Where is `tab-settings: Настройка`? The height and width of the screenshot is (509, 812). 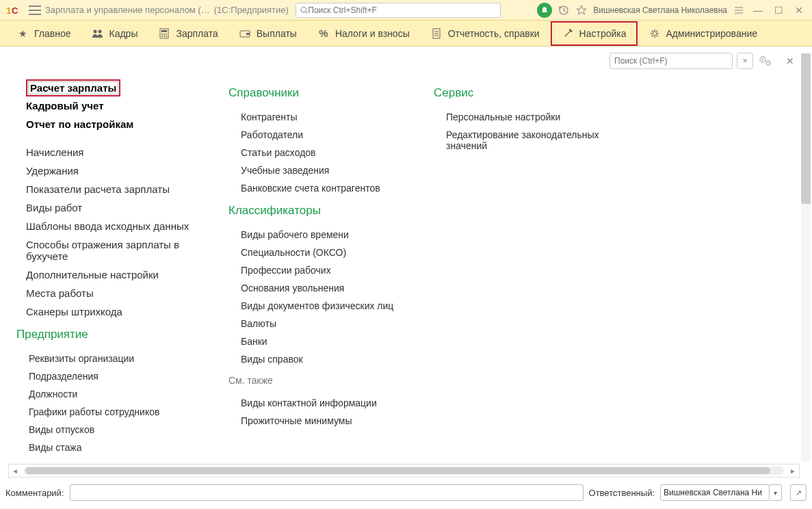 tab-settings: Настройка is located at coordinates (594, 34).